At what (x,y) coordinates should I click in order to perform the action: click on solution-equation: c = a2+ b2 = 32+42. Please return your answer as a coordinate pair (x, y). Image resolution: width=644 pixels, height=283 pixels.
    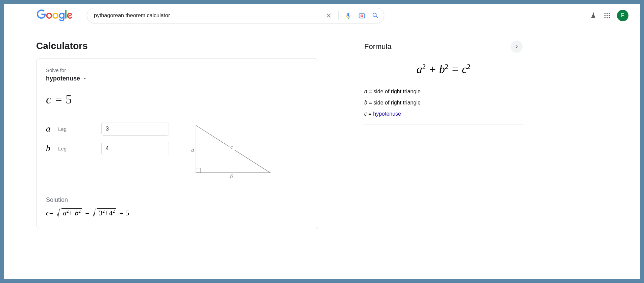
    Looking at the image, I should click on (177, 213).